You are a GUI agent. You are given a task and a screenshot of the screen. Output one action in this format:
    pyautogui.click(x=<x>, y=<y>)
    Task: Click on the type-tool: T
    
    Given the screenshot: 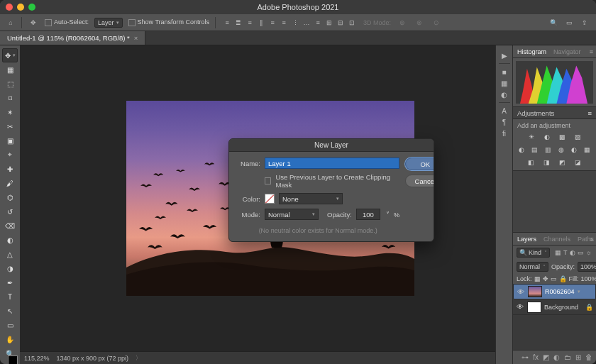 What is the action you would take?
    pyautogui.click(x=10, y=297)
    